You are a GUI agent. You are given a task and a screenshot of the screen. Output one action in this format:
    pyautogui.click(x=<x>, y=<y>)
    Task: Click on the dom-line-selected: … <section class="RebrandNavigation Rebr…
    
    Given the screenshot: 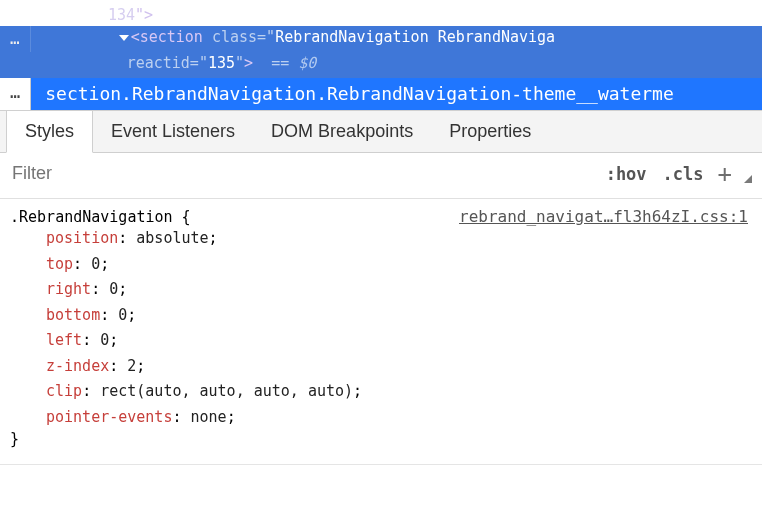 What is the action you would take?
    pyautogui.click(x=381, y=39)
    